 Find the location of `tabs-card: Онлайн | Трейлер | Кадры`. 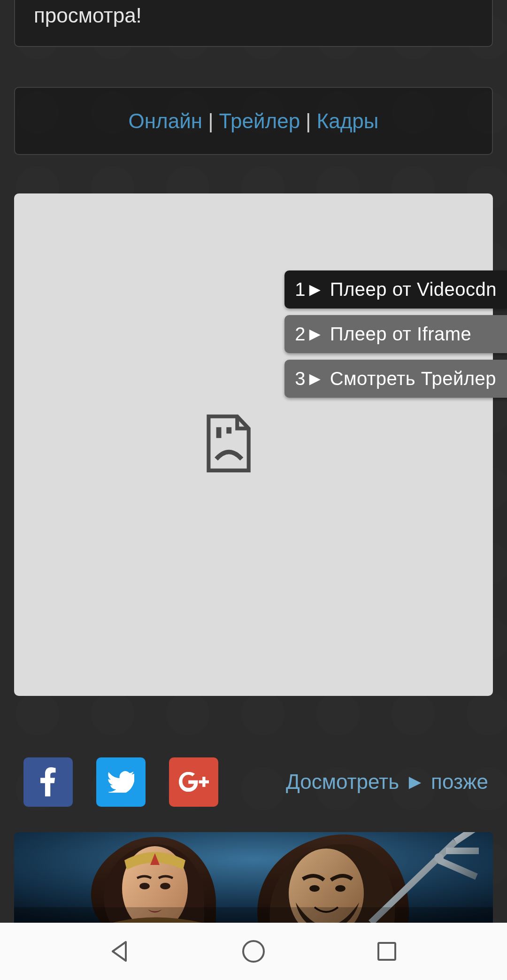

tabs-card: Онлайн | Трейлер | Кадры is located at coordinates (254, 121).